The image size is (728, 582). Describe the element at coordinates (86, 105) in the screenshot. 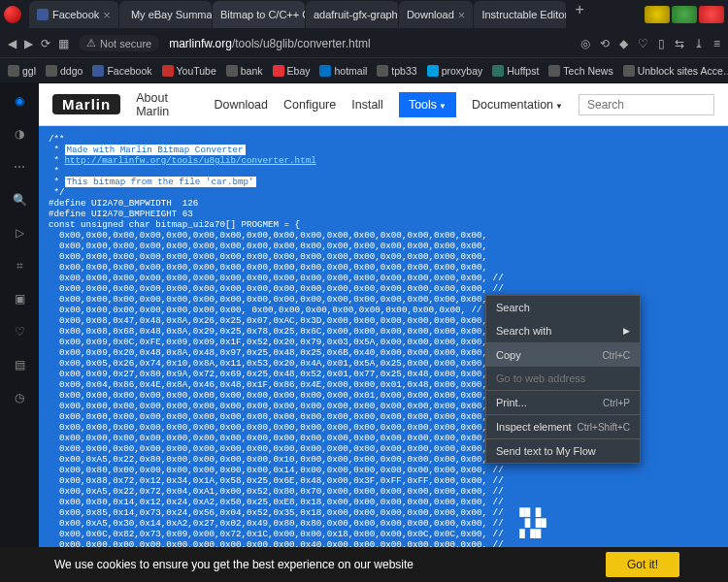

I see `marlin-logo: Marlin` at that location.